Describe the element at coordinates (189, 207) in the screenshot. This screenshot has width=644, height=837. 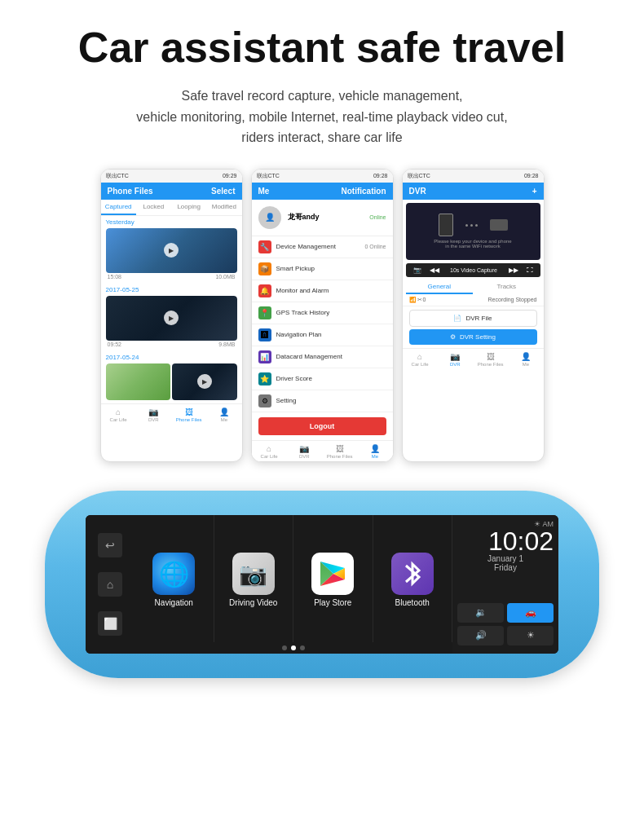
I see `tab-looping: Looping` at that location.